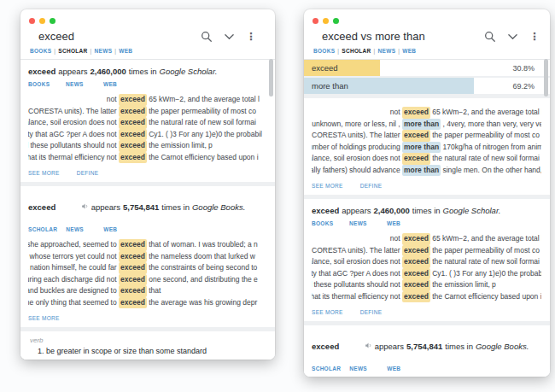 This screenshot has height=392, width=555. I want to click on corpus-name: Google Scholar., so click(189, 72).